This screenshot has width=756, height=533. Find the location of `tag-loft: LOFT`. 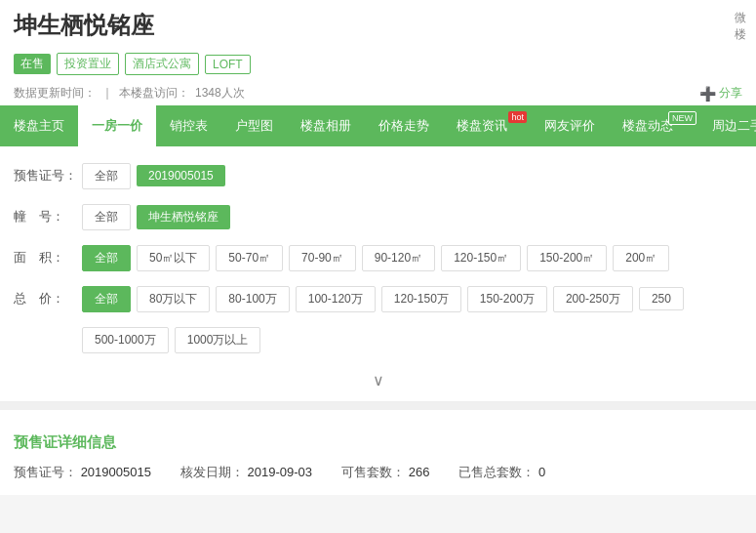

tag-loft: LOFT is located at coordinates (228, 64).